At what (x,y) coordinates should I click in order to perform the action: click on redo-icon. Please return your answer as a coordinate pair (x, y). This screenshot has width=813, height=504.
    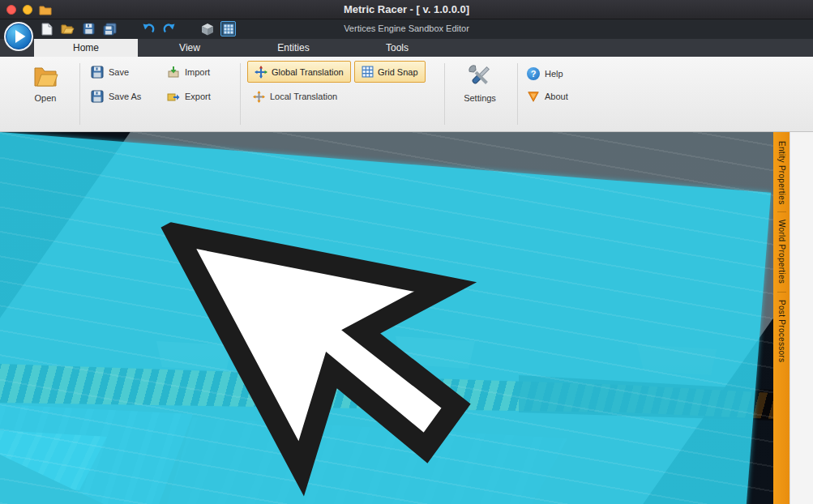
    Looking at the image, I should click on (169, 29).